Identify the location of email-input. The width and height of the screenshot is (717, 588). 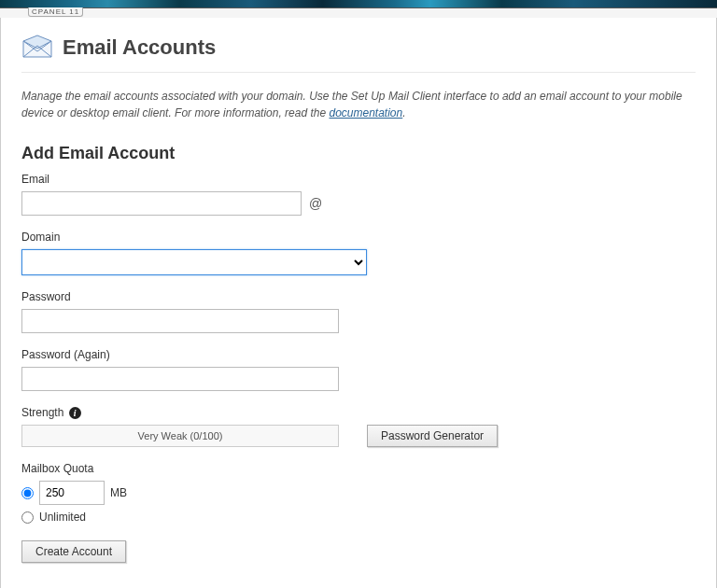
(162, 203).